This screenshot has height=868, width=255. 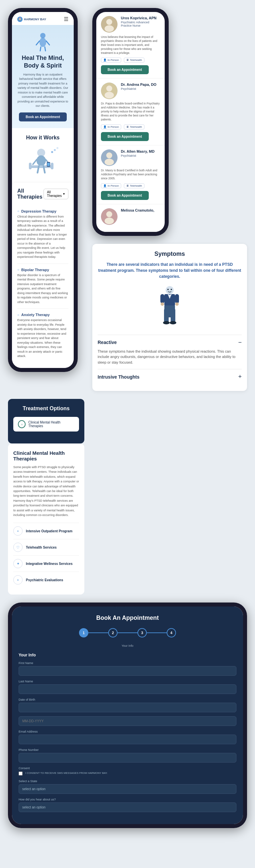 What do you see at coordinates (128, 705) in the screenshot?
I see `dob-field: Date of Birth` at bounding box center [128, 705].